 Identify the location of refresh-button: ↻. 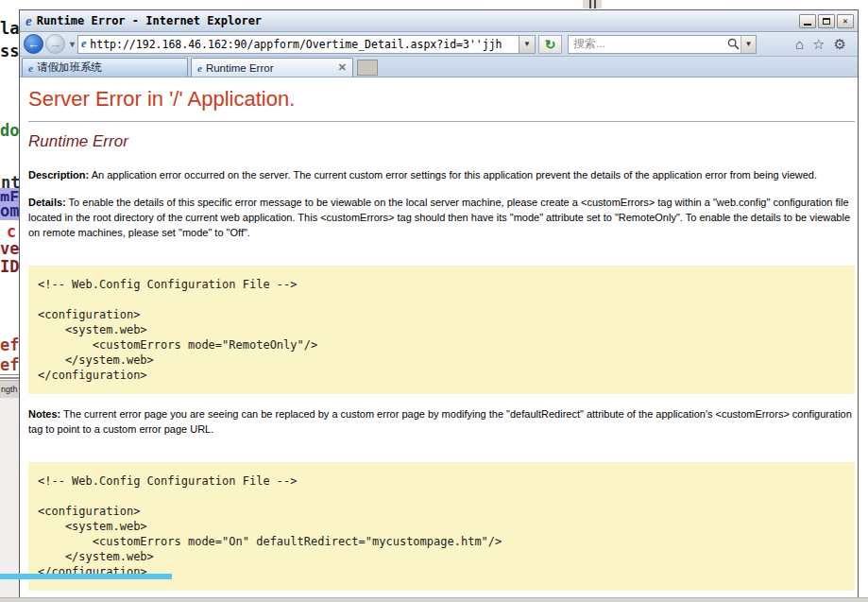
(550, 44).